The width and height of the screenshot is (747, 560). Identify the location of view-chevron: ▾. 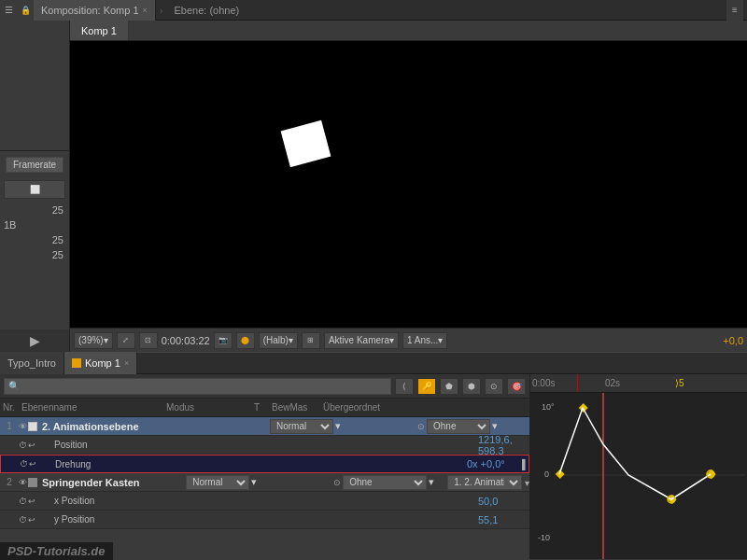
(392, 340).